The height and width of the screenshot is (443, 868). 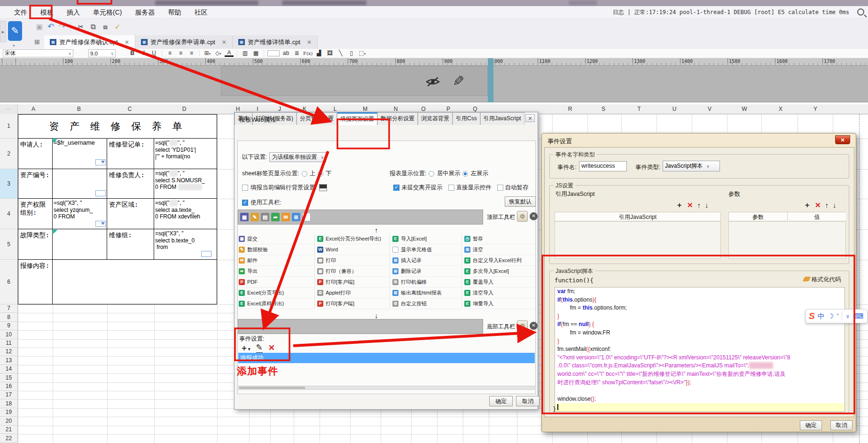 What do you see at coordinates (433, 82) in the screenshot?
I see `hide-eye-icon` at bounding box center [433, 82].